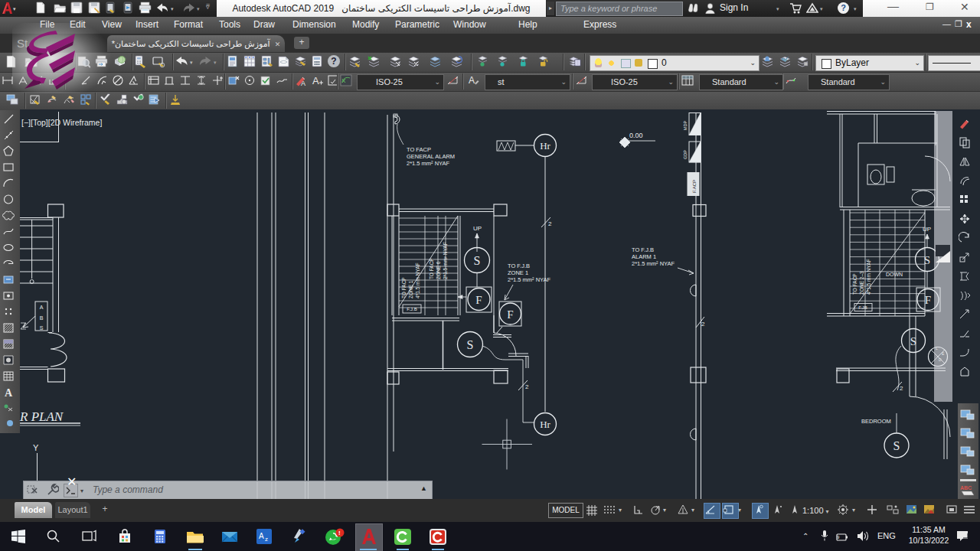  What do you see at coordinates (36, 448) in the screenshot?
I see `svg-text: Y` at bounding box center [36, 448].